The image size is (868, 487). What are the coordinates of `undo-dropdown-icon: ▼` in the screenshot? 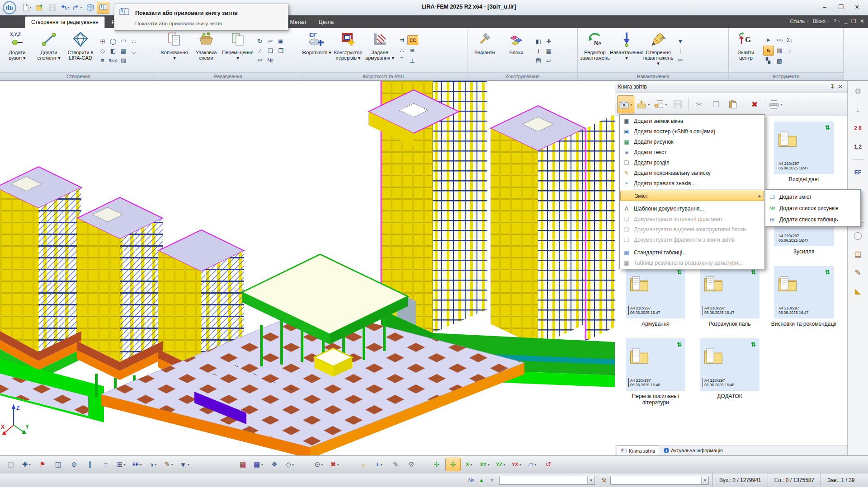 It's located at (69, 7).